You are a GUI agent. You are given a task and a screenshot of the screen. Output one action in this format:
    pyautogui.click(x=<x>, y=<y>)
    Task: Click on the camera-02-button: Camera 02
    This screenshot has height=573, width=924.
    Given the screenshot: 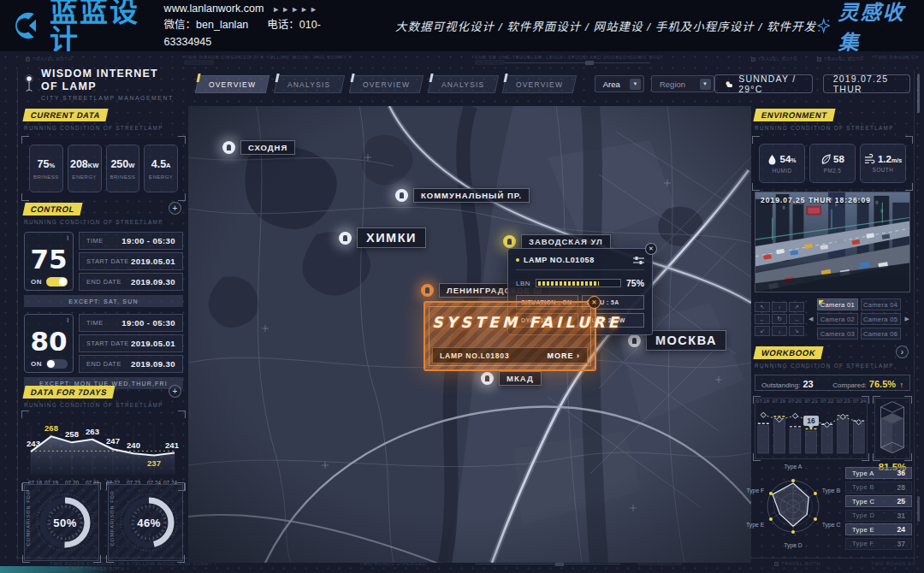 What is the action you would take?
    pyautogui.click(x=837, y=319)
    